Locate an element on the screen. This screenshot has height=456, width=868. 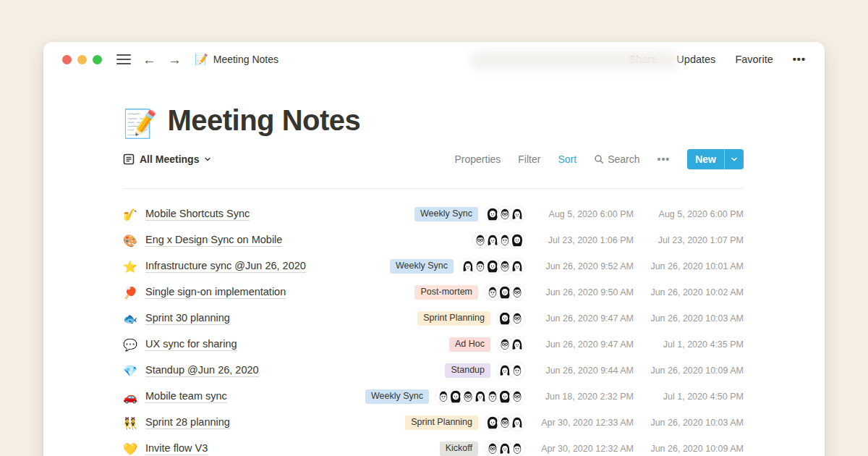
created-date: Aug 5, 2020 6:00 PM is located at coordinates (579, 214).